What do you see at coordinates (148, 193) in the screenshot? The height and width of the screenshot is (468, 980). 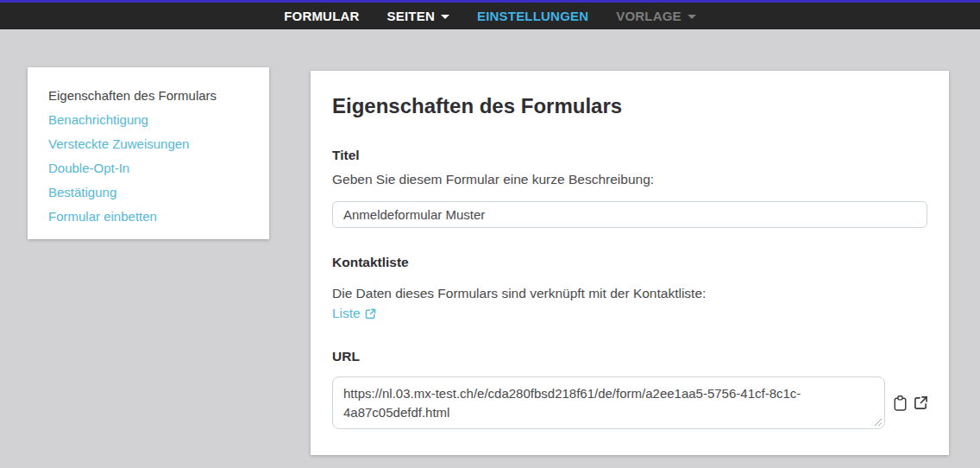 I see `sidebar-item-bestaetigung: Bestätigung` at bounding box center [148, 193].